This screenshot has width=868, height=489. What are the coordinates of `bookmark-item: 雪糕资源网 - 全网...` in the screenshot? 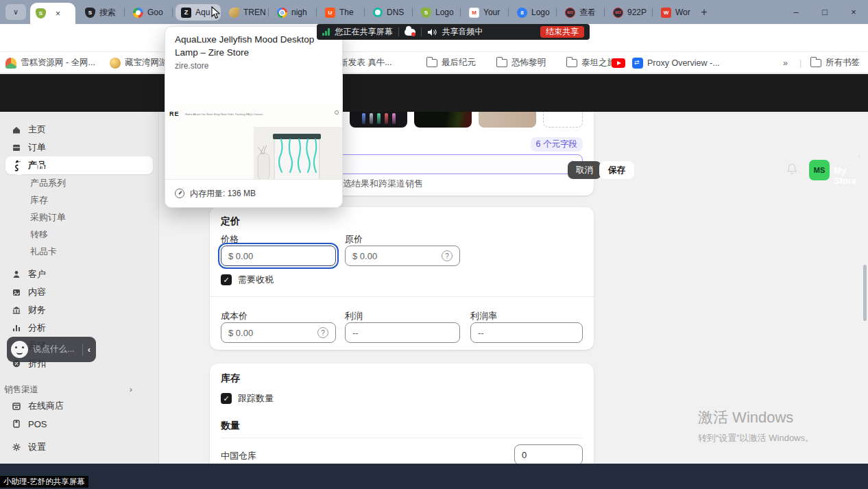 It's located at (51, 63).